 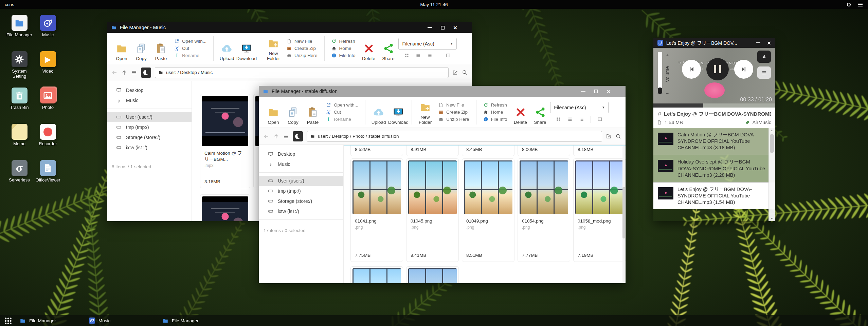 I want to click on window-music-player: Let’s Enjoy @ フリーBGM DOV... × フリー BGM DO…, so click(x=714, y=130).